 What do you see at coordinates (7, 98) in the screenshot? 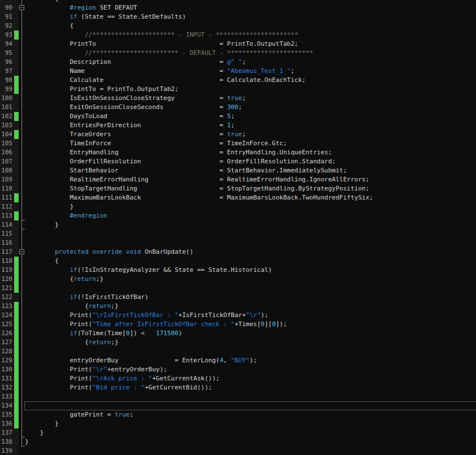
I see `line-number: 100` at bounding box center [7, 98].